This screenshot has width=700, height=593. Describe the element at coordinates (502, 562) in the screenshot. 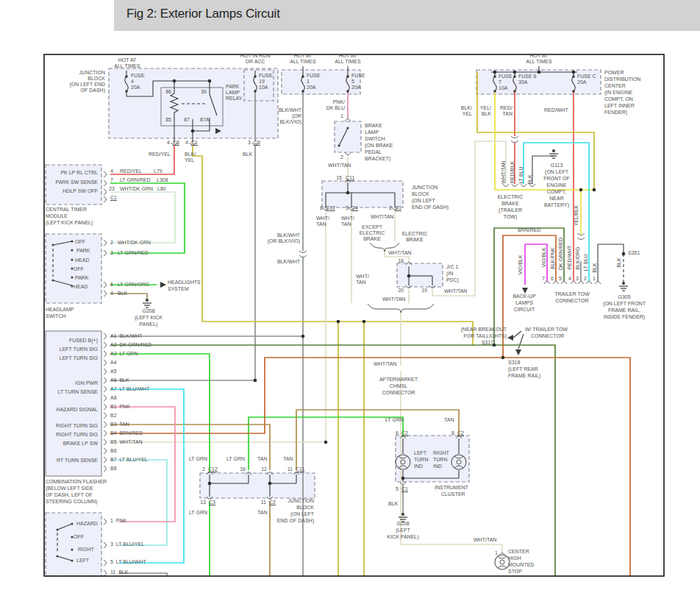

I see `lamp-icon` at that location.